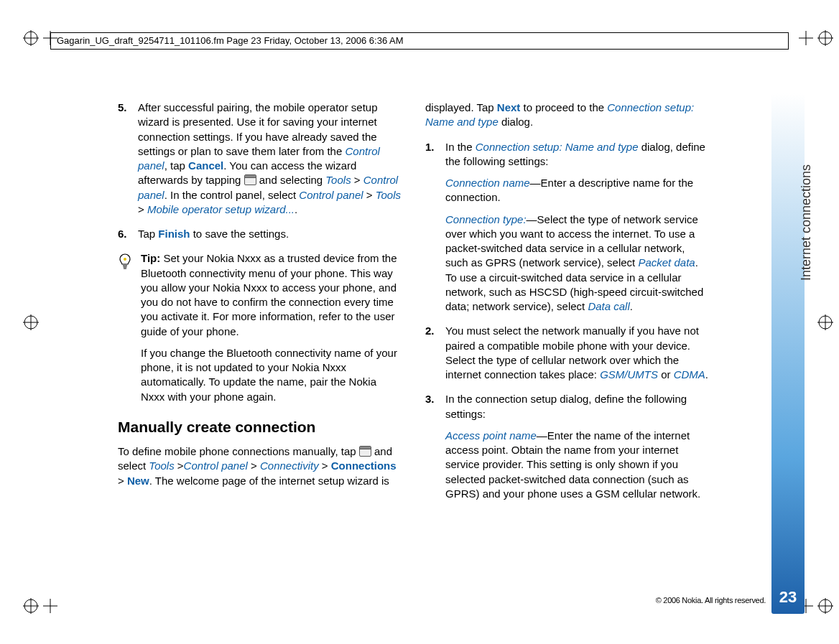  I want to click on option-packet-data: Packet data, so click(667, 263).